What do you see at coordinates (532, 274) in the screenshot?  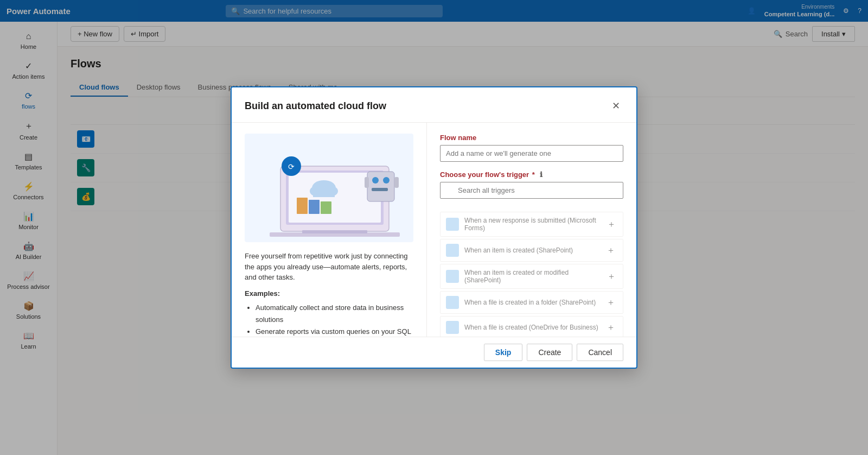 I see `trigger-list: When a new response is submitted (Micros…` at bounding box center [532, 274].